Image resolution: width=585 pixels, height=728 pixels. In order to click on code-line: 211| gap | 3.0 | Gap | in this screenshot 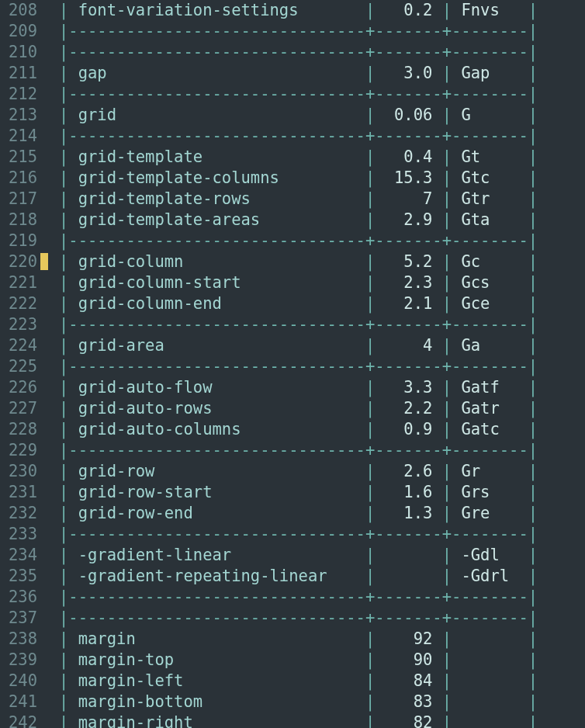, I will do `click(292, 73)`.